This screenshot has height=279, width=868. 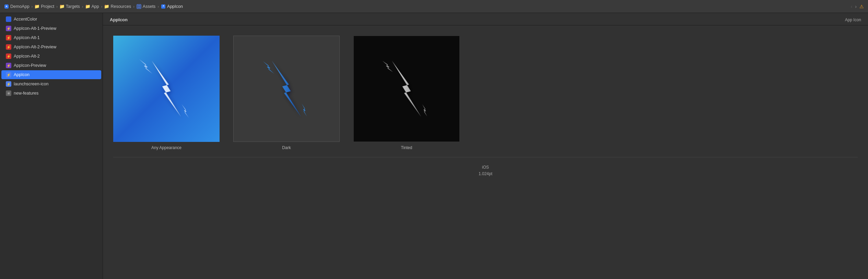 I want to click on icon-label-tinted: Tinted, so click(x=407, y=148).